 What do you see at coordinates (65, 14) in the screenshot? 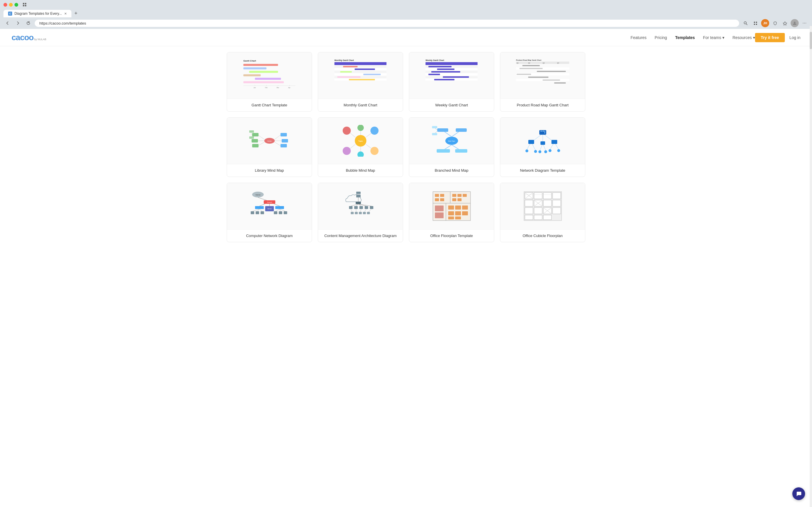
I see `tab-close-icon: ✕` at bounding box center [65, 14].